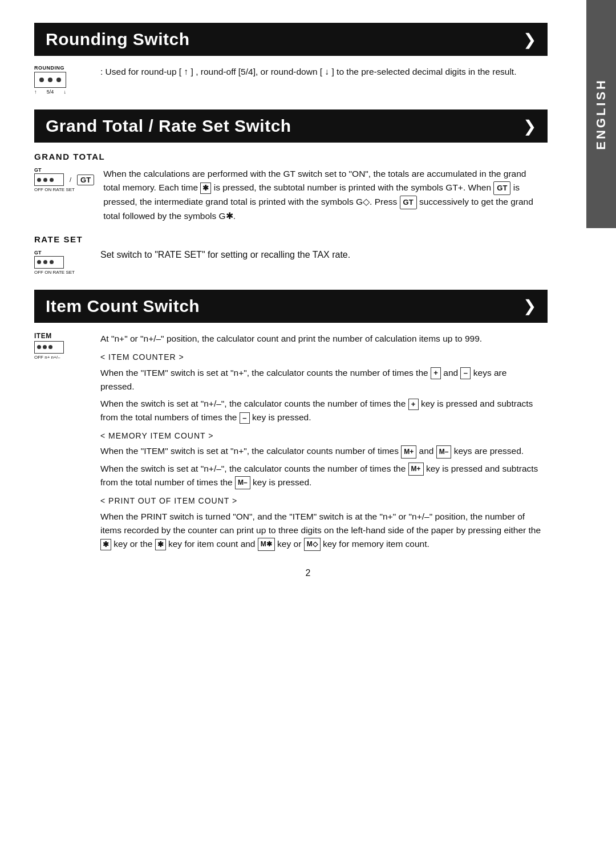 The height and width of the screenshot is (868, 616). I want to click on gt-positions: OFF ON RATE SET, so click(55, 189).